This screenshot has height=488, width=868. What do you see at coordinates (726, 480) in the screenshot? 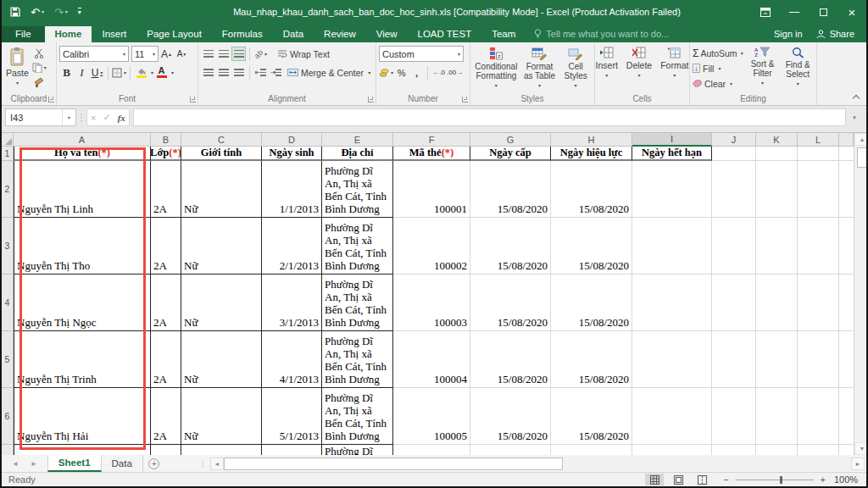
I see `zoom-out-button: −` at bounding box center [726, 480].